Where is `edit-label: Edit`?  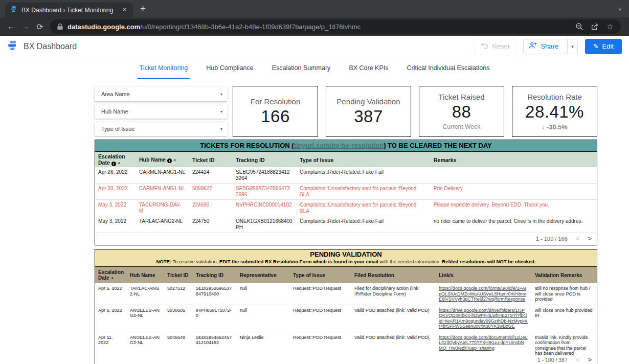 edit-label: Edit is located at coordinates (608, 46).